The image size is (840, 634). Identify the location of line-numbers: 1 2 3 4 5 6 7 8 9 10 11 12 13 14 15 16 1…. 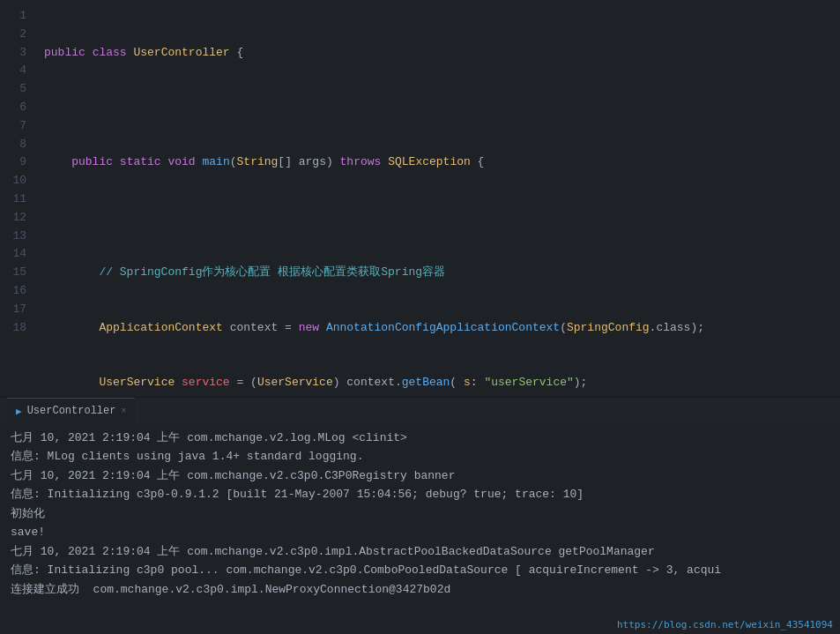
(18, 198).